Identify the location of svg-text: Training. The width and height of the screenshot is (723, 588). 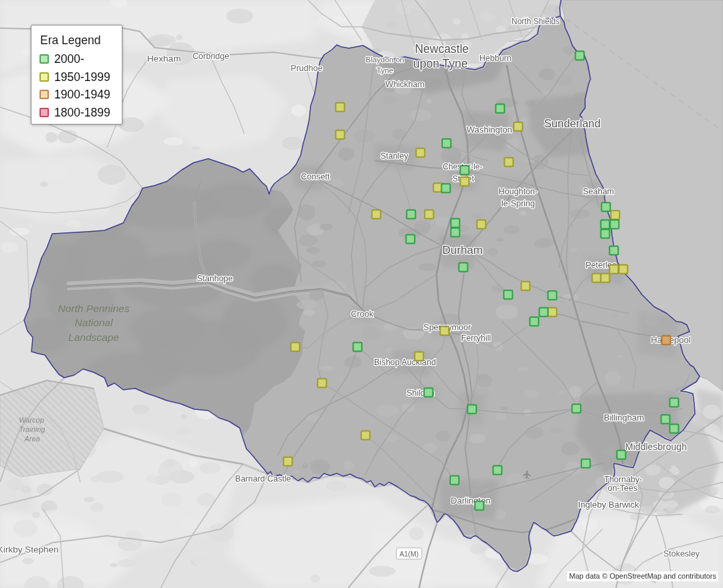
(33, 429).